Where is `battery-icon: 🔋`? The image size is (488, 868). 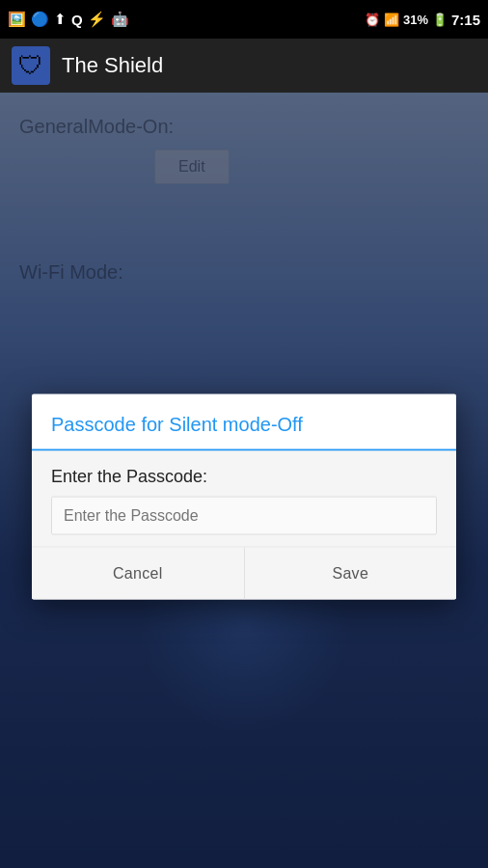
battery-icon: 🔋 is located at coordinates (440, 19).